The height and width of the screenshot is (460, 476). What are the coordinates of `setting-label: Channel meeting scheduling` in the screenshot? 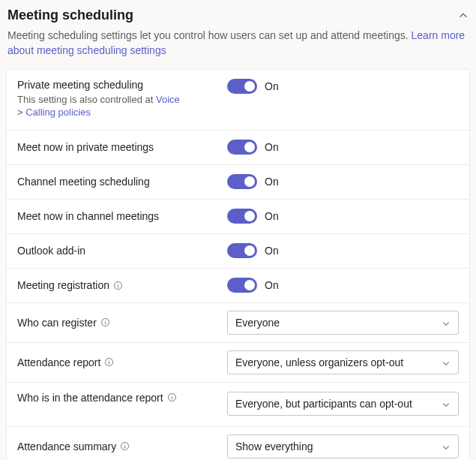 It's located at (84, 182).